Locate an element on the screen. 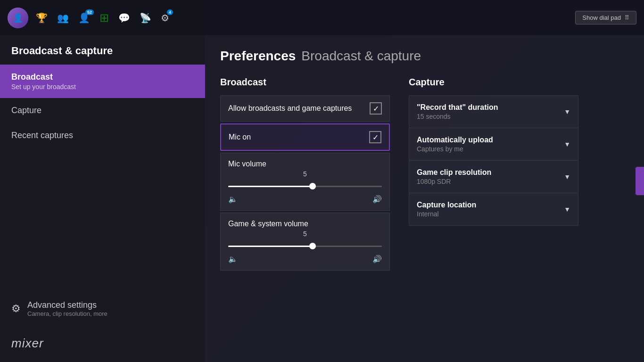 This screenshot has height=362, width=644. messages-icon: 💬 is located at coordinates (124, 18).